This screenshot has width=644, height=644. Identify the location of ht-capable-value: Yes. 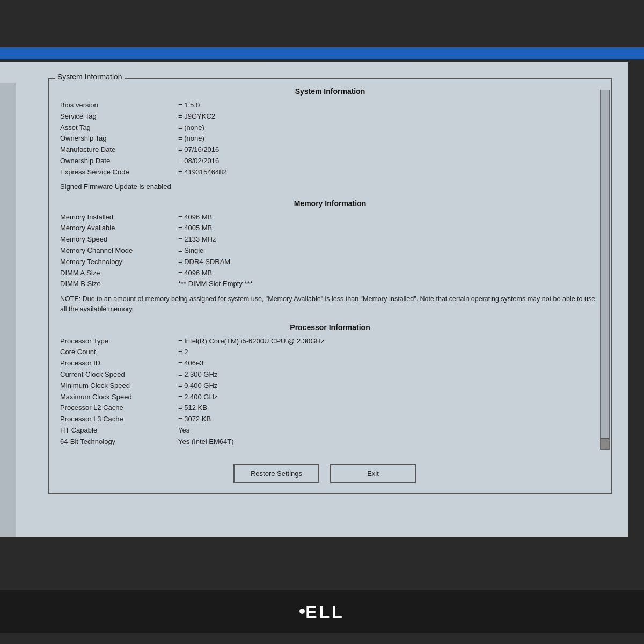
(184, 430).